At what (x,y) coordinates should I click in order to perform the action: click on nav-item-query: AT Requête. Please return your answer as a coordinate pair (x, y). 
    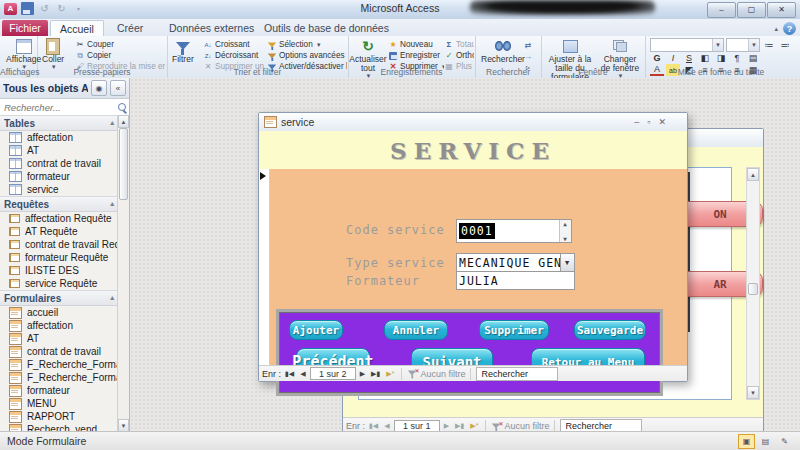
    Looking at the image, I should click on (59, 232).